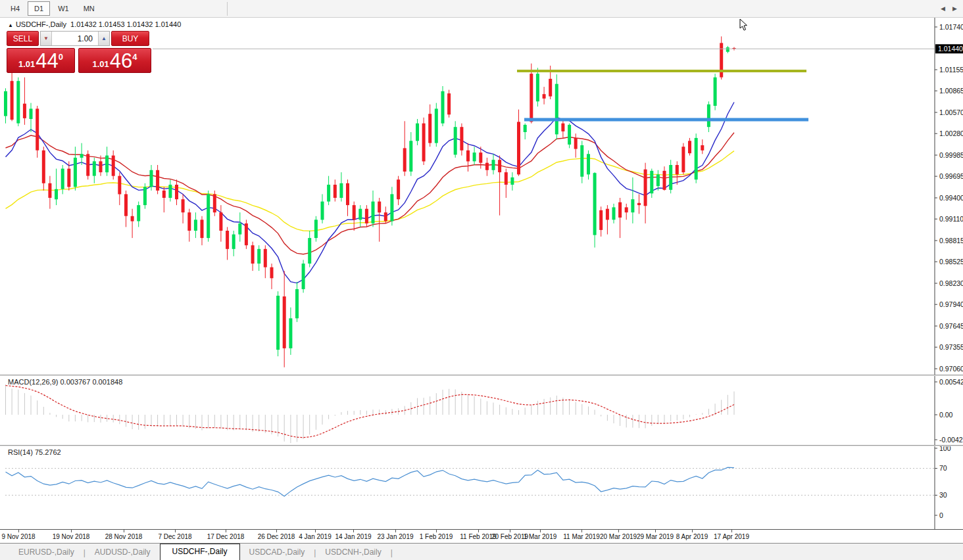 The height and width of the screenshot is (560, 963). I want to click on date-tick-label: 7 Dec 2018, so click(175, 536).